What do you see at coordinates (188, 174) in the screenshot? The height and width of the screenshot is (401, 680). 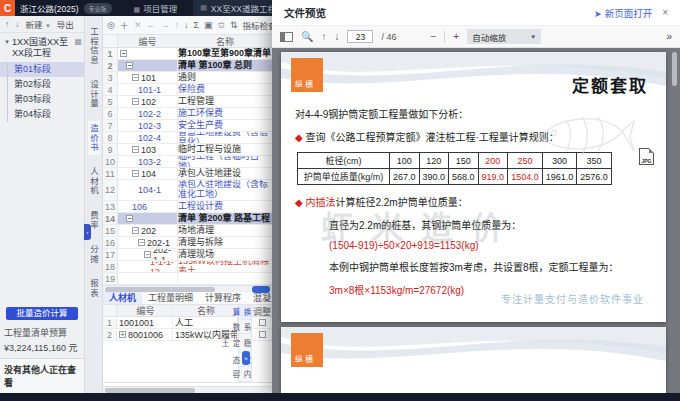 I see `table-row: 11−104承包人驻地建设` at bounding box center [188, 174].